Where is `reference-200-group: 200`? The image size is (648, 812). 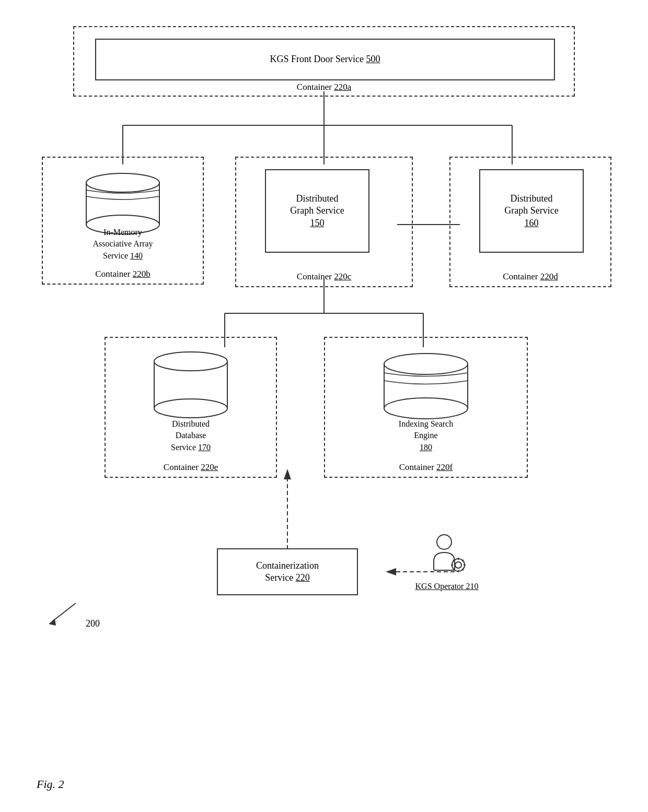 reference-200-group: 200 is located at coordinates (70, 615).